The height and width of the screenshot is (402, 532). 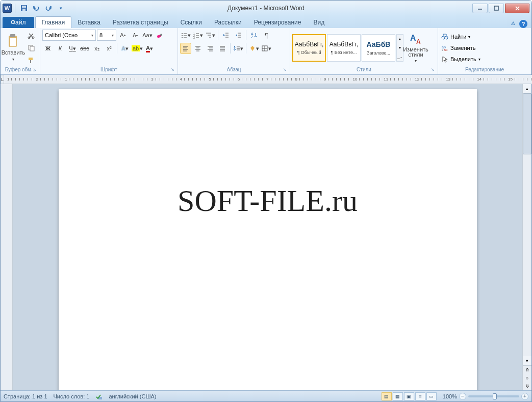 What do you see at coordinates (7, 237) in the screenshot?
I see `vertical-ruler` at bounding box center [7, 237].